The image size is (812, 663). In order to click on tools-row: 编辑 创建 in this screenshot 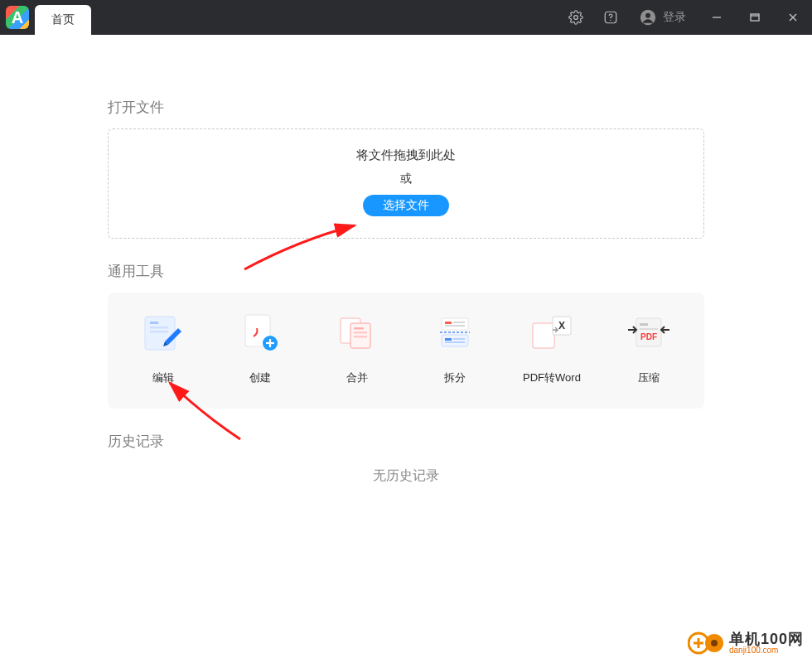, I will do `click(406, 351)`.